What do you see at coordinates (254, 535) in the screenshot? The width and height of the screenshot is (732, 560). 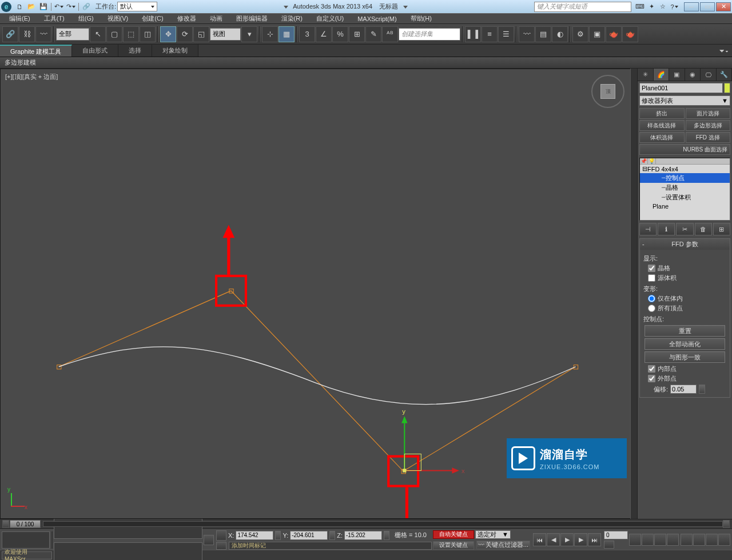 I see `x-value-input: 174.542` at bounding box center [254, 535].